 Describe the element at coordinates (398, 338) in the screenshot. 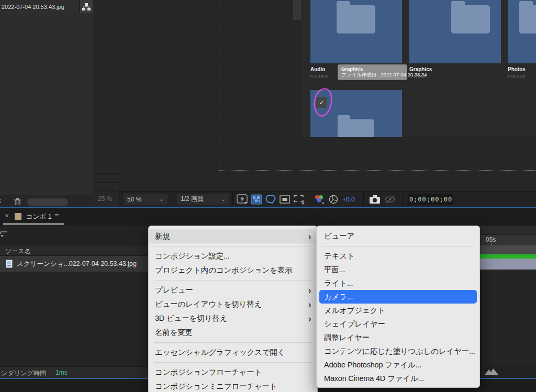

I see `submenu-item-adjustment-layer: 調整レイヤー` at that location.